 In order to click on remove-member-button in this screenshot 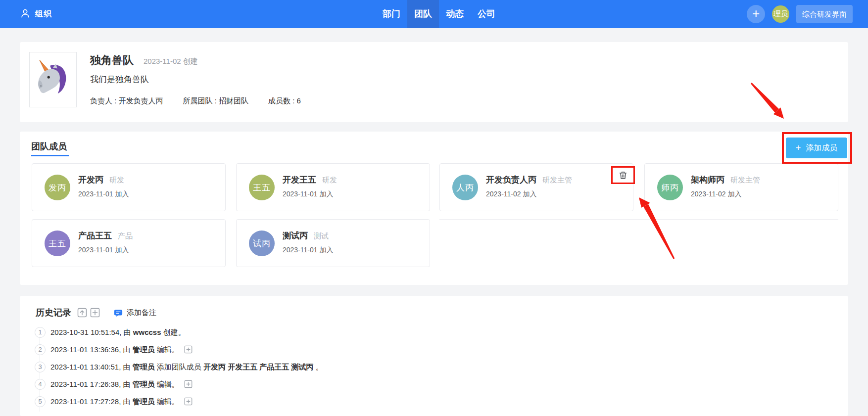, I will do `click(623, 175)`.